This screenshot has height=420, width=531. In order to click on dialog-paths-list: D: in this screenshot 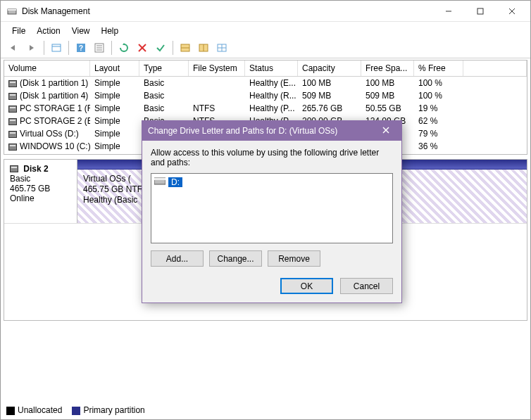, I will do `click(272, 208)`.